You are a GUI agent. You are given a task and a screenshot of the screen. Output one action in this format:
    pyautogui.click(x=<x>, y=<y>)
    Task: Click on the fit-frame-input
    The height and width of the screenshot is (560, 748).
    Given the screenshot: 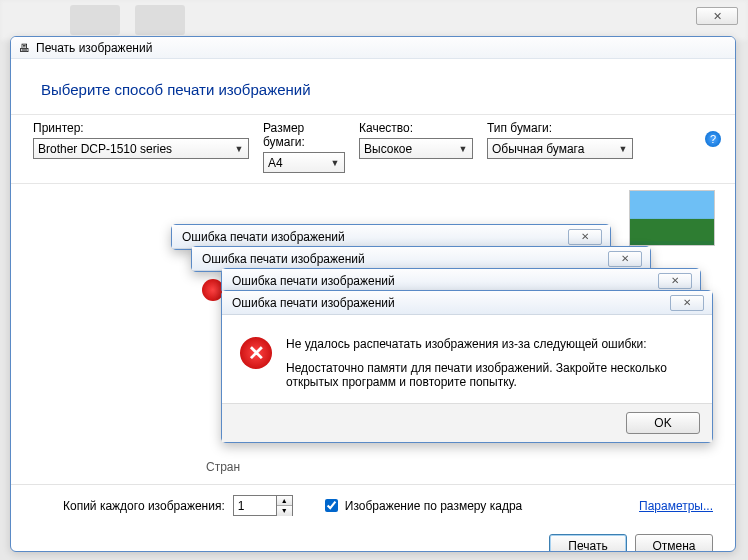 What is the action you would take?
    pyautogui.click(x=332, y=506)
    